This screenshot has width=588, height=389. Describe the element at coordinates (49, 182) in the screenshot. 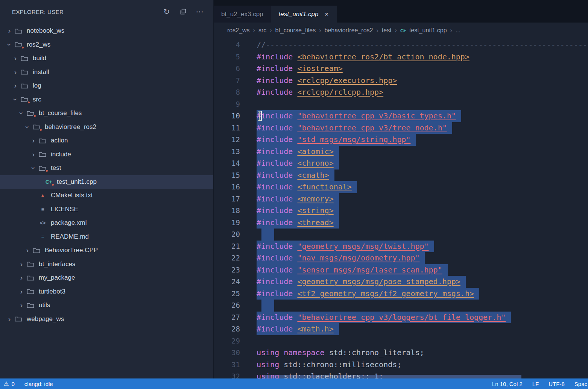

I see `file-glyph: C+` at that location.